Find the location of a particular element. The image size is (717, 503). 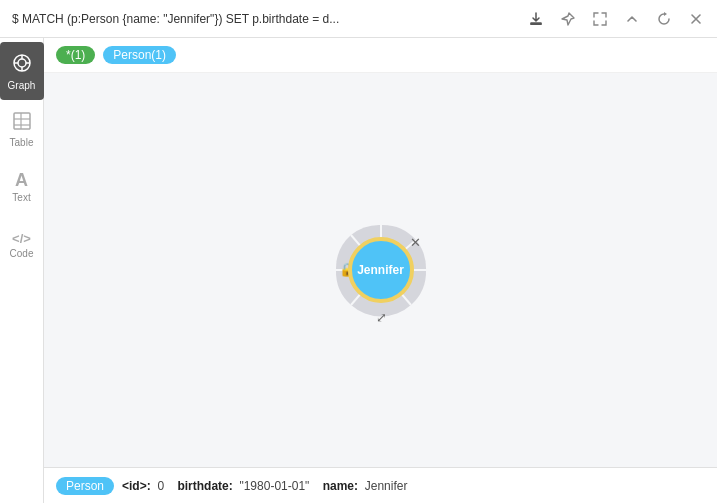

sidebar-item-code-label: Code is located at coordinates (22, 254).